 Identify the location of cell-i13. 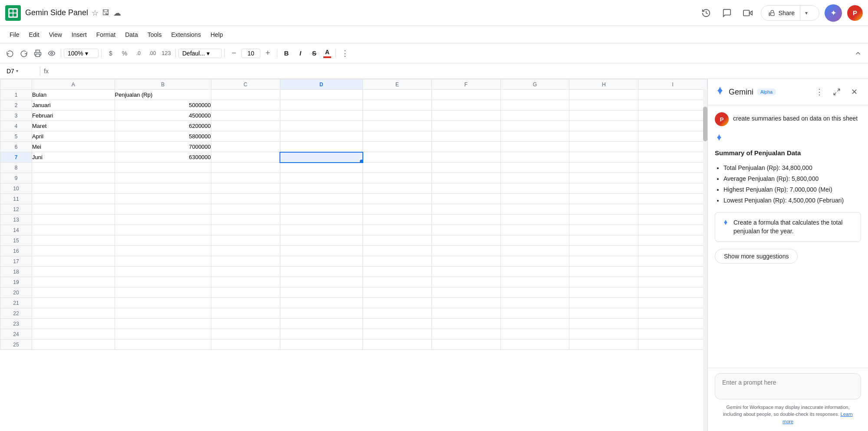
(673, 220).